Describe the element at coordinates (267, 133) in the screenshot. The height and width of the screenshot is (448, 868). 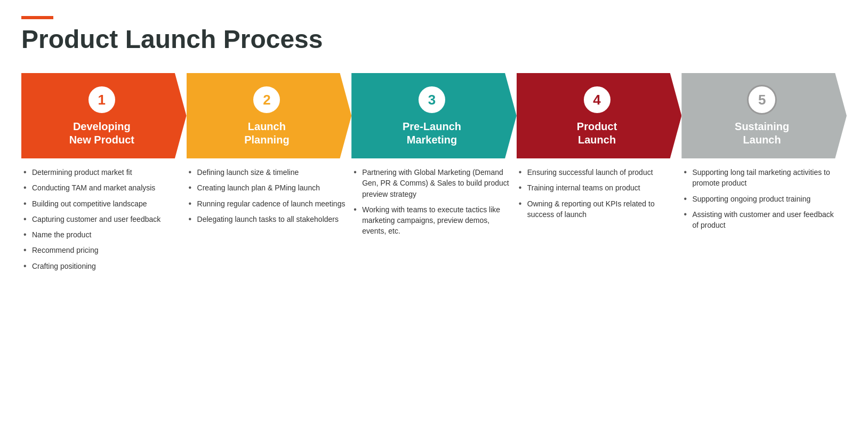
I see `step-2-label: LaunchPlanning` at that location.